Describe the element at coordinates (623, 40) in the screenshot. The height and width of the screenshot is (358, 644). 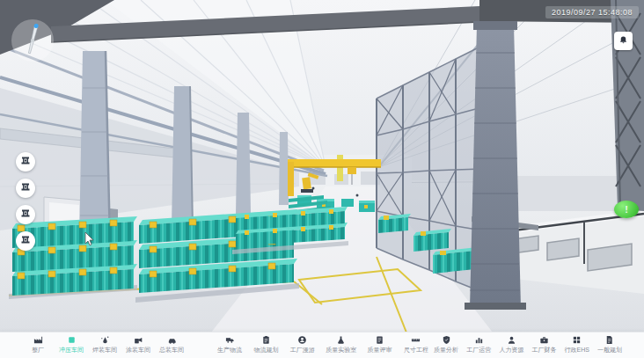
I see `notification-button` at that location.